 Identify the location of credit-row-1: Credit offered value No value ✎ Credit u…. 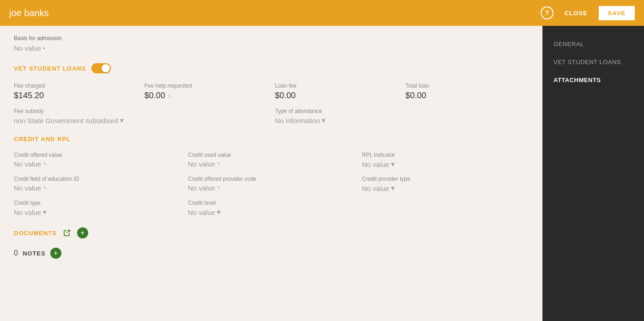
(271, 160).